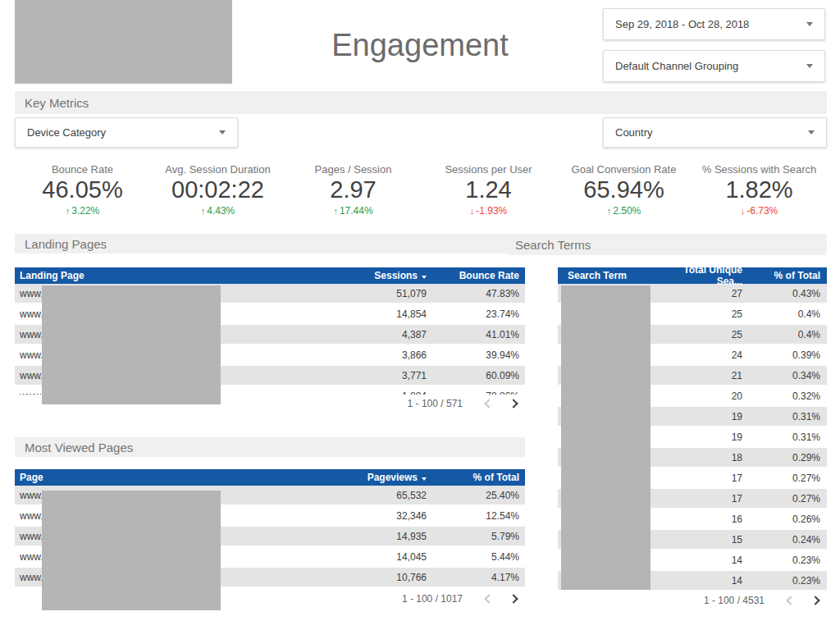 Image resolution: width=840 pixels, height=630 pixels. Describe the element at coordinates (714, 66) in the screenshot. I see `channel-grouping-dropdown: Default Channel Grouping` at that location.